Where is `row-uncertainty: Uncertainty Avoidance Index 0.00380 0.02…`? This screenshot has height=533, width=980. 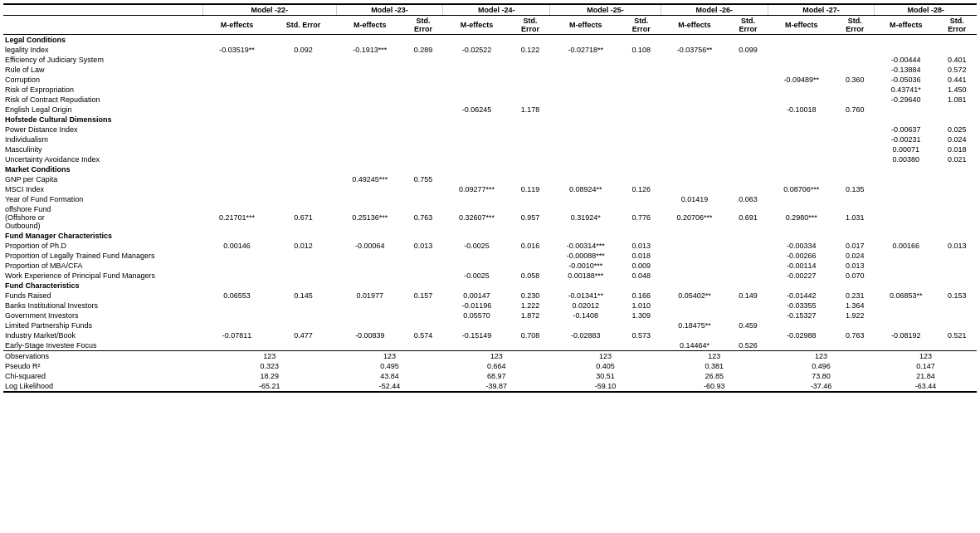
row-uncertainty: Uncertainty Avoidance Index 0.00380 0.02… is located at coordinates (490, 159).